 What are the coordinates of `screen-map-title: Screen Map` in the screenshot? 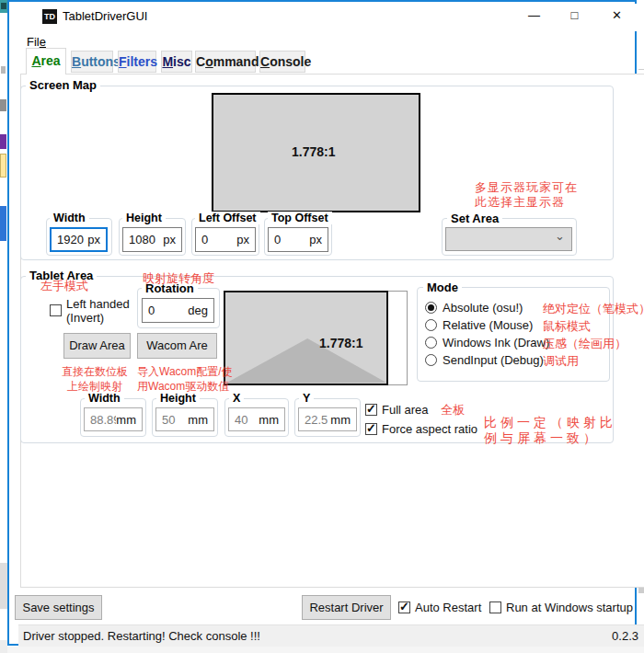 It's located at (63, 85).